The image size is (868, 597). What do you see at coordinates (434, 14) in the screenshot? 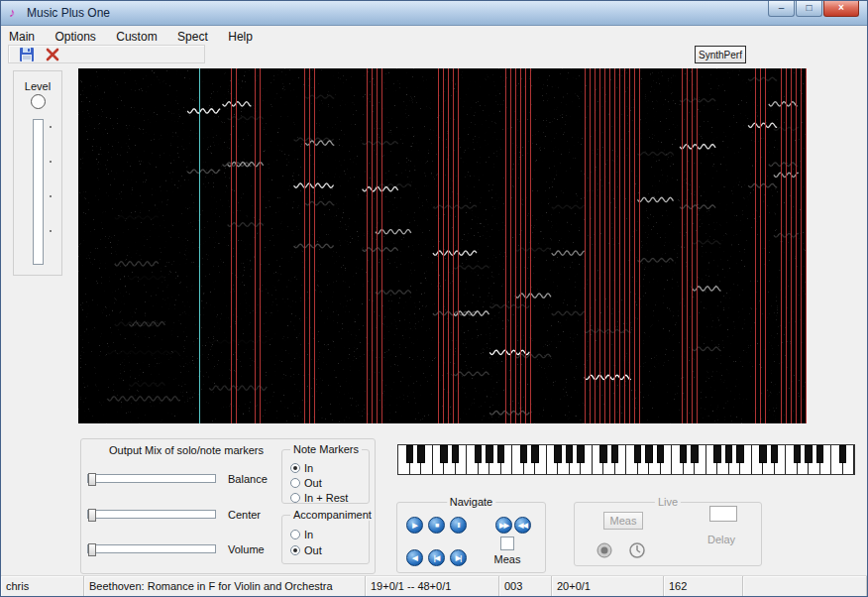
I see `titlebar: ♪ Music Plus One – □ ×` at bounding box center [434, 14].